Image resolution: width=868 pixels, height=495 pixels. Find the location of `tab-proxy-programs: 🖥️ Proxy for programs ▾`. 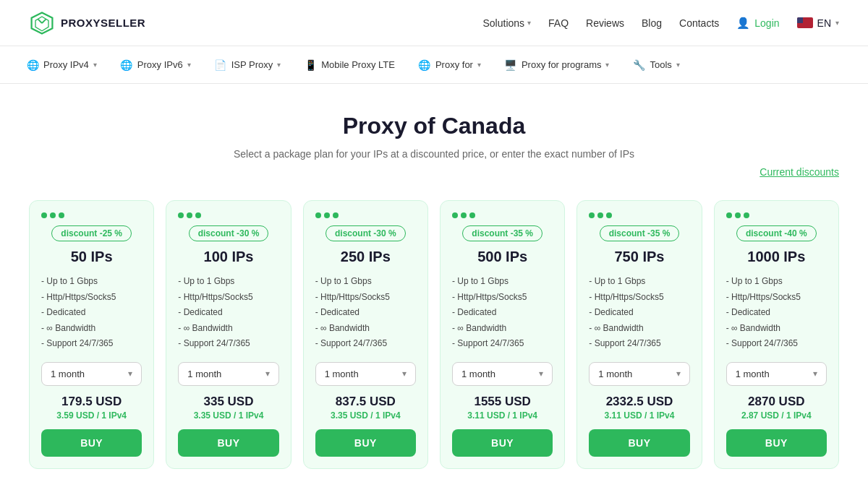

tab-proxy-programs: 🖥️ Proxy for programs ▾ is located at coordinates (557, 65).